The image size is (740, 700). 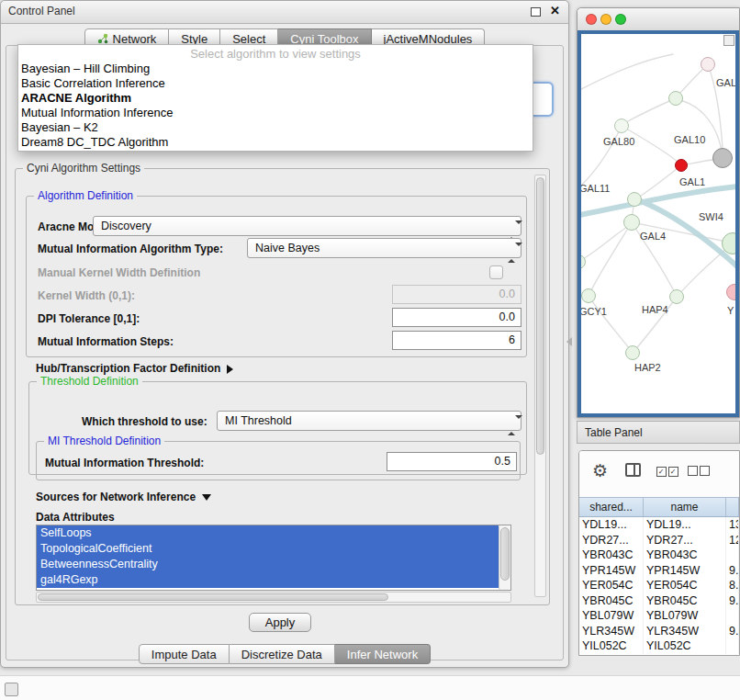 I want to click on table-row: YBR043CYBR043C, so click(x=659, y=555).